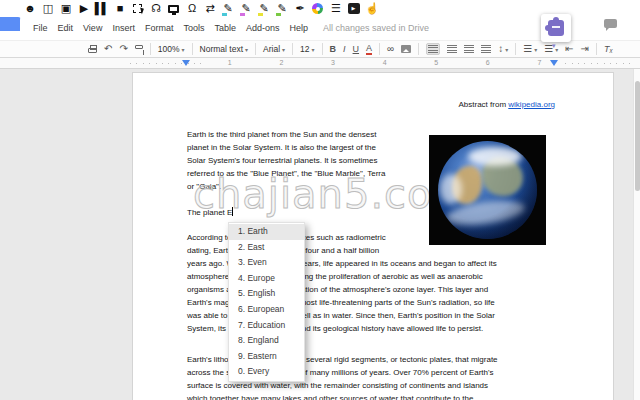 Image resolution: width=640 pixels, height=400 pixels. I want to click on align-center-icon, so click(452, 49).